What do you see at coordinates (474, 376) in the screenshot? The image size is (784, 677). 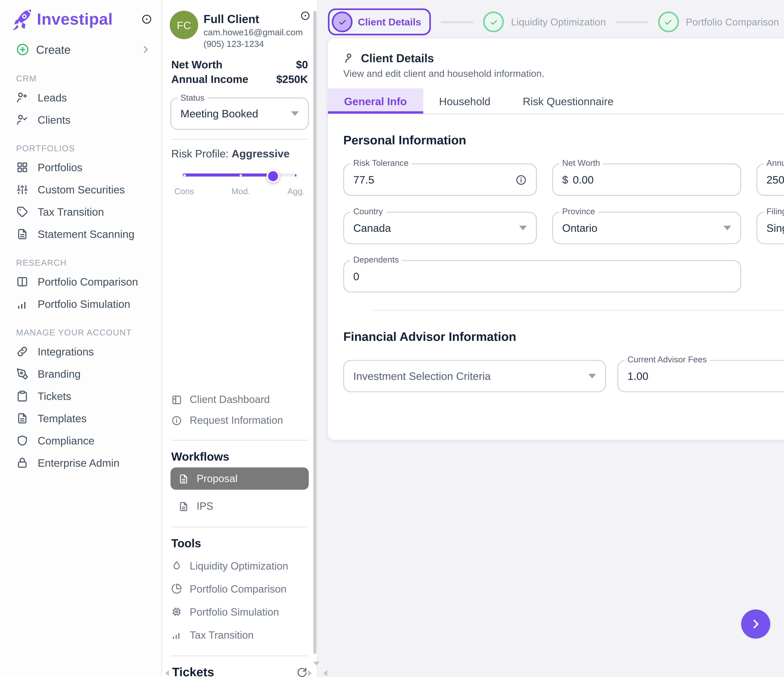 I see `investment-selection-criteria-select: Investment Selection Criteria` at bounding box center [474, 376].